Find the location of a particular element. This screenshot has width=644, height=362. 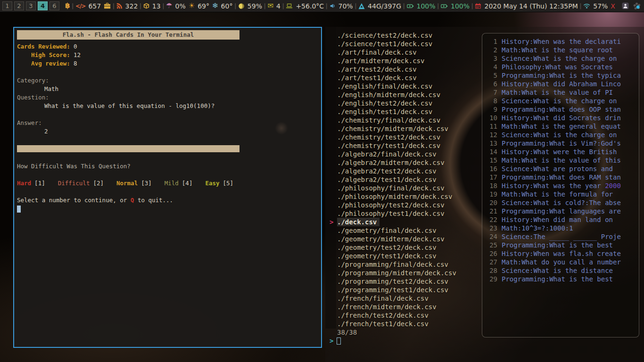

preview-line: 13Programming:What is Vim?:God's is located at coordinates (563, 143).